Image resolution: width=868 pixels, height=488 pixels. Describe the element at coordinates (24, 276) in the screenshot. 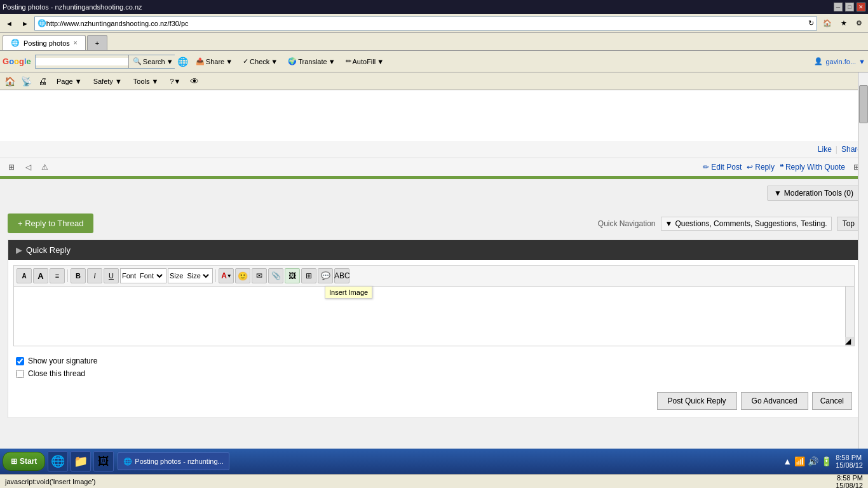

I see `font-size-decrease-button: A` at that location.